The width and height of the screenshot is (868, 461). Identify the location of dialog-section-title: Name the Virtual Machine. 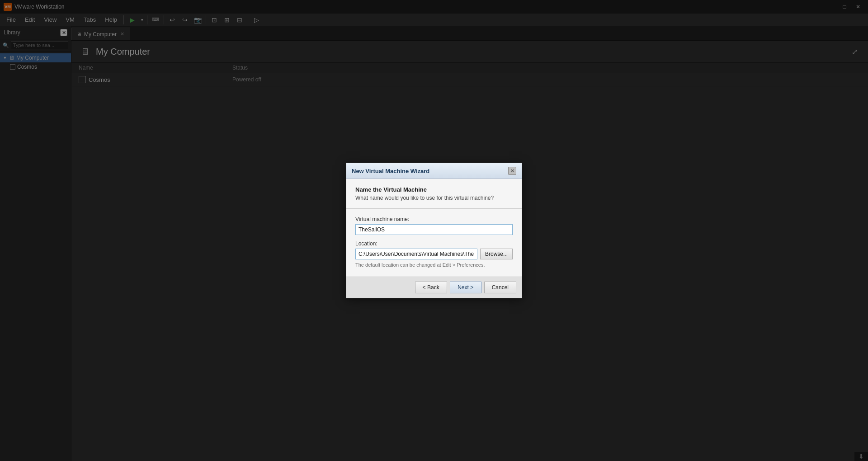
(434, 190).